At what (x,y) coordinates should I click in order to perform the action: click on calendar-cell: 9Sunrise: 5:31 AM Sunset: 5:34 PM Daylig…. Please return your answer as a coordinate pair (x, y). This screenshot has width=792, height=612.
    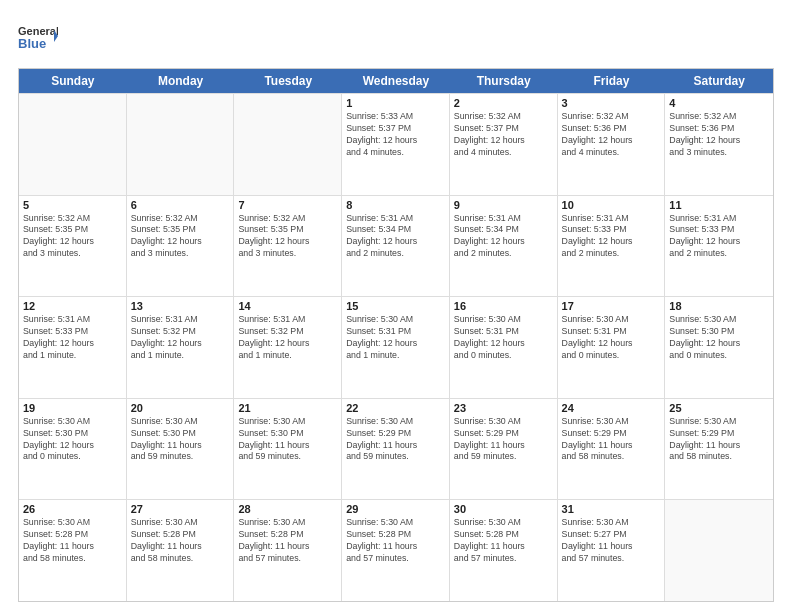
    Looking at the image, I should click on (504, 246).